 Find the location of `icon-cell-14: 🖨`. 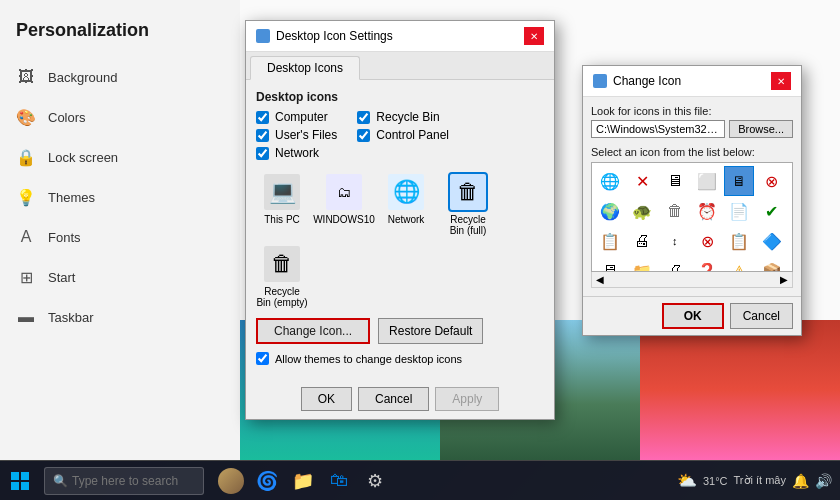

icon-cell-14: 🖨 is located at coordinates (642, 241).